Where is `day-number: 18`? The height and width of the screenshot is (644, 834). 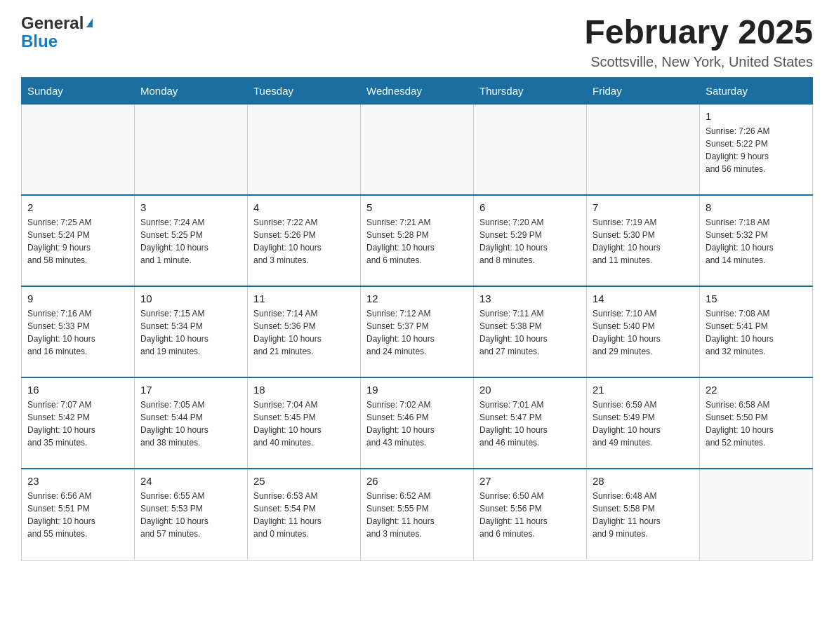 day-number: 18 is located at coordinates (304, 390).